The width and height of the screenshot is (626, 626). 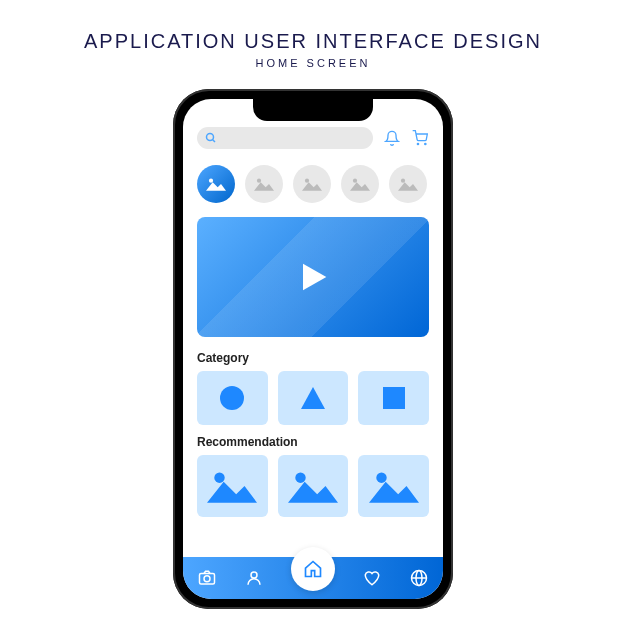 I want to click on user-icon, so click(x=254, y=578).